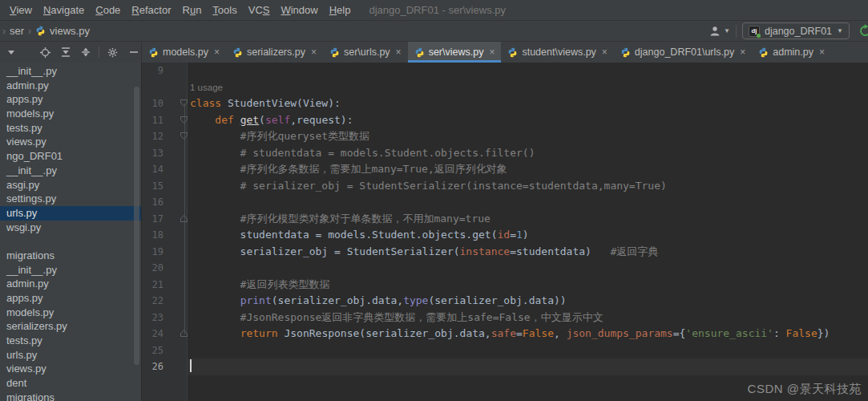  What do you see at coordinates (863, 30) in the screenshot?
I see `rerun-button` at bounding box center [863, 30].